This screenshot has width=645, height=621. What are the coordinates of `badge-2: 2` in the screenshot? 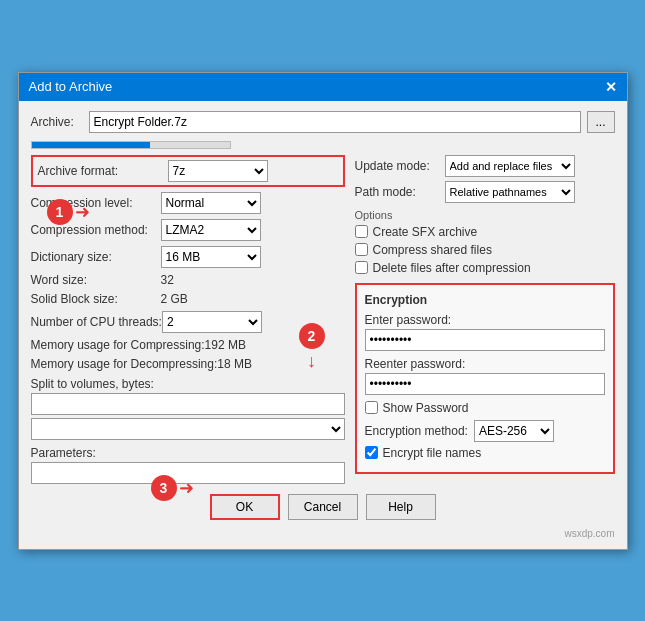 It's located at (312, 336).